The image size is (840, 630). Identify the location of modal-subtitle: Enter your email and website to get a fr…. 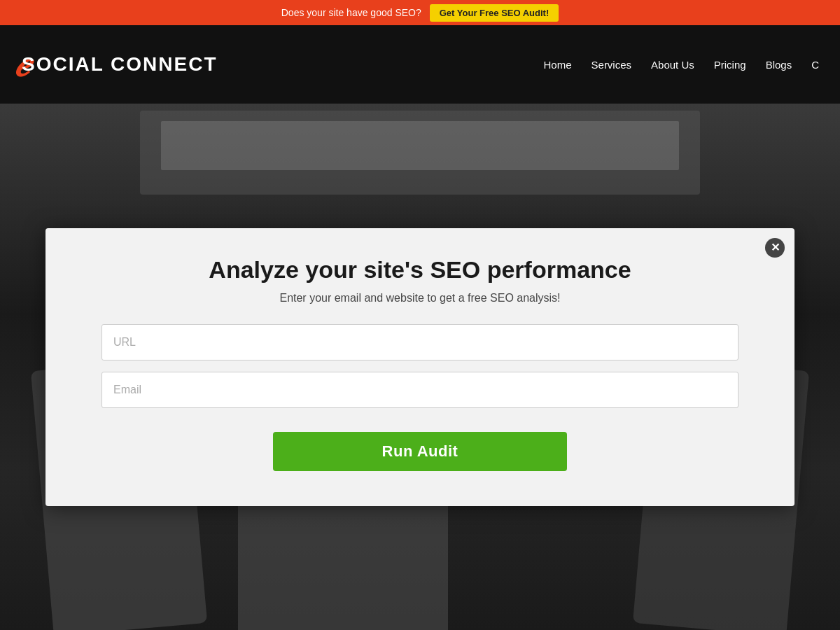
(420, 298).